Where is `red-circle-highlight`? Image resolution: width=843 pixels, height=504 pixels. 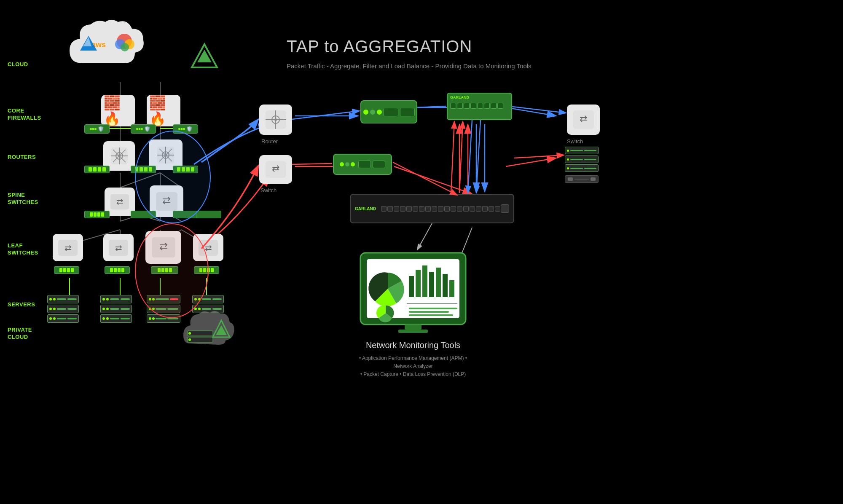
red-circle-highlight is located at coordinates (172, 271).